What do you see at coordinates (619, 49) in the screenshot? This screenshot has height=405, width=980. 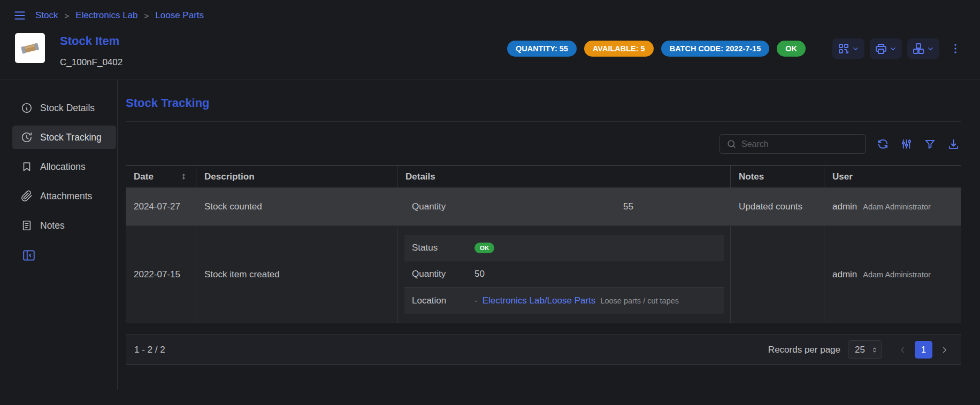 I see `available-badge: AVAILABLE: 5` at bounding box center [619, 49].